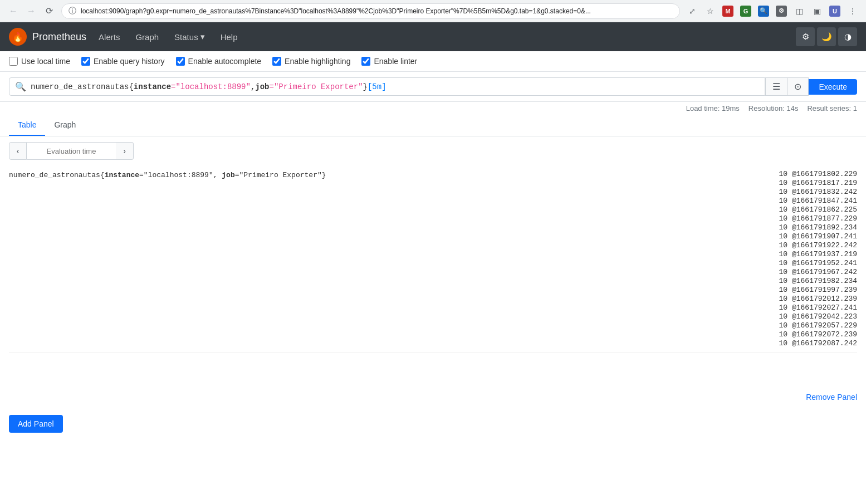 The width and height of the screenshot is (866, 504). I want to click on result-value-line: 10 @1661791967.242, so click(779, 272).